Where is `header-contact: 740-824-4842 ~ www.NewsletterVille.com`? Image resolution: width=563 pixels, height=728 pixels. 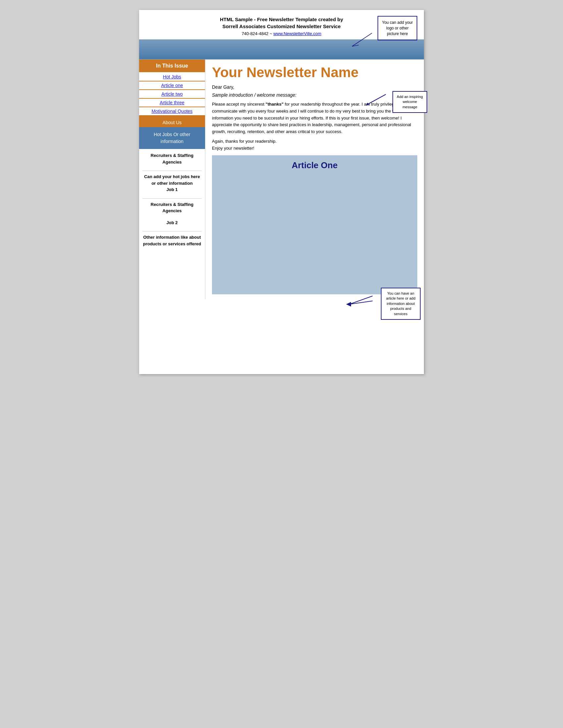
header-contact: 740-824-4842 ~ www.NewsletterVille.com is located at coordinates (282, 33).